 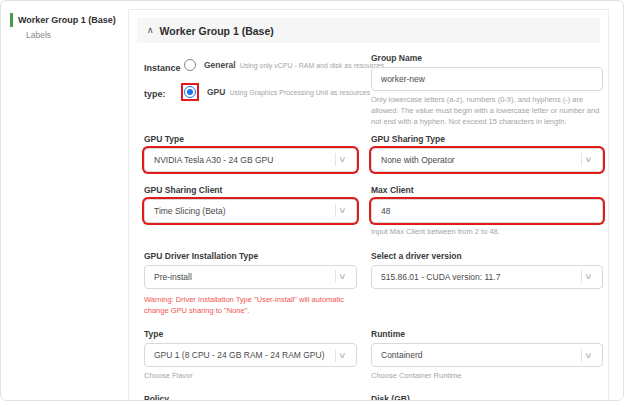 What do you see at coordinates (284, 65) in the screenshot?
I see `radio-option-general: General Using only vCPU - RAM and disk a…` at bounding box center [284, 65].